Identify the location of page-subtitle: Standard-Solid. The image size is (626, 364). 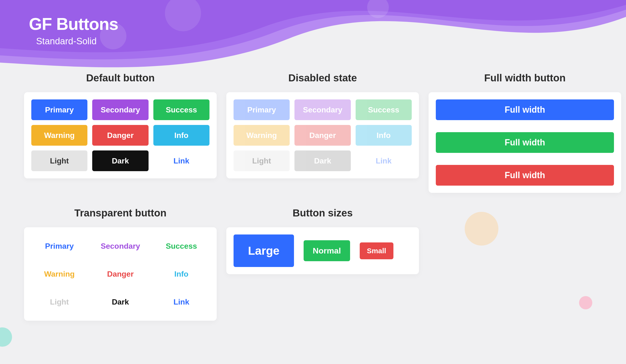
(77, 41).